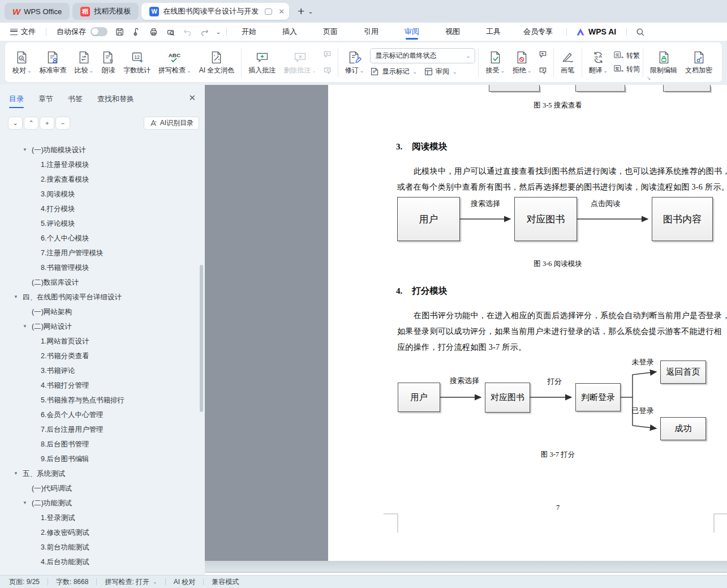  What do you see at coordinates (101, 224) in the screenshot?
I see `toc-item: ▼ 5.评论模块` at bounding box center [101, 224].